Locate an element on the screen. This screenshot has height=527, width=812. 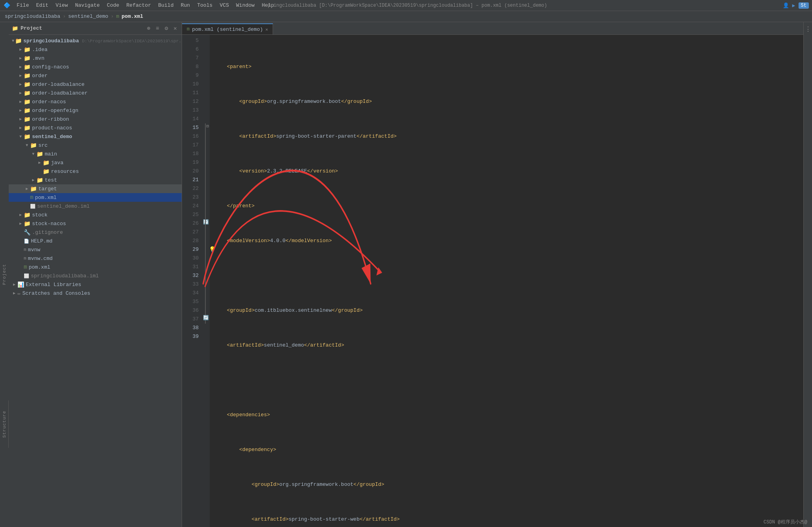
folder-icon-config-nacos: 📁 is located at coordinates (27, 67).